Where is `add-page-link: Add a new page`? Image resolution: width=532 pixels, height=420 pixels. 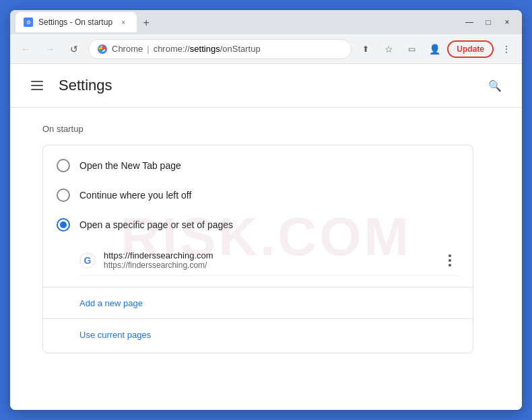
add-page-link: Add a new page is located at coordinates (111, 303).